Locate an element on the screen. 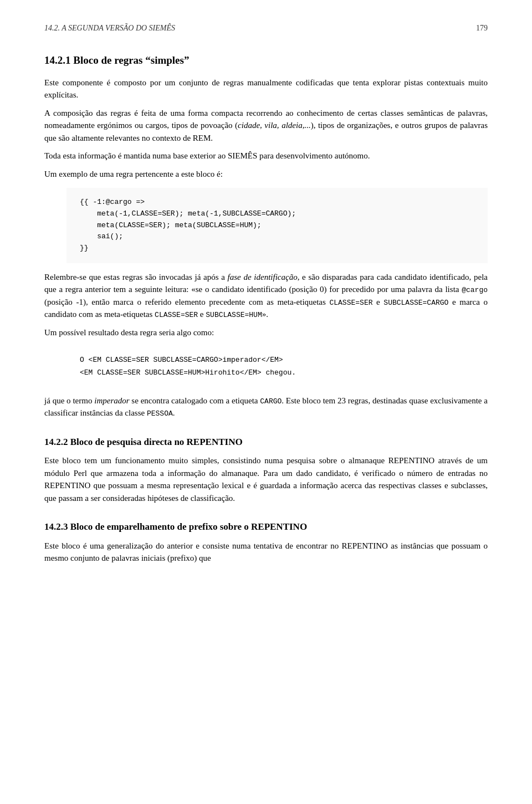 Image resolution: width=532 pixels, height=804 pixels. para5-code-classe-ser2: CLASSE=SER is located at coordinates (176, 315).